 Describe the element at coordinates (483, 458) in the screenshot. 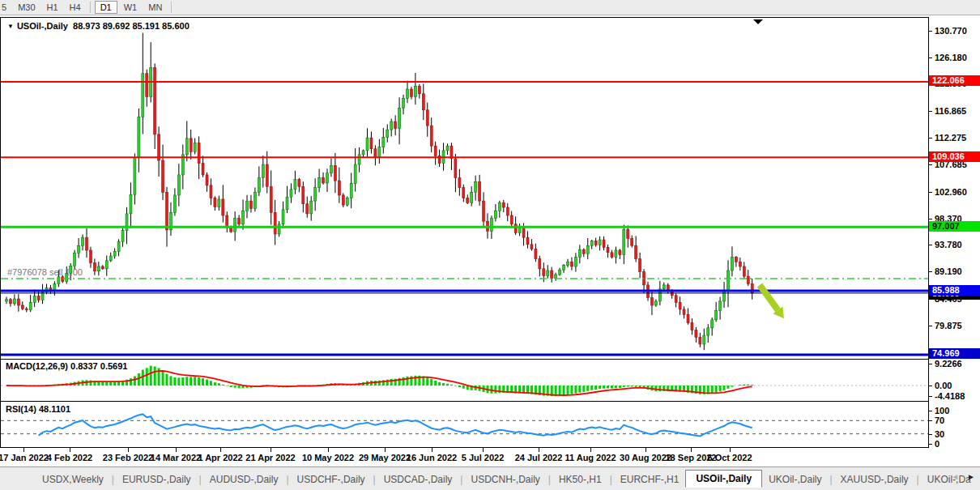

I see `date-label: 5 Jul 2022` at that location.